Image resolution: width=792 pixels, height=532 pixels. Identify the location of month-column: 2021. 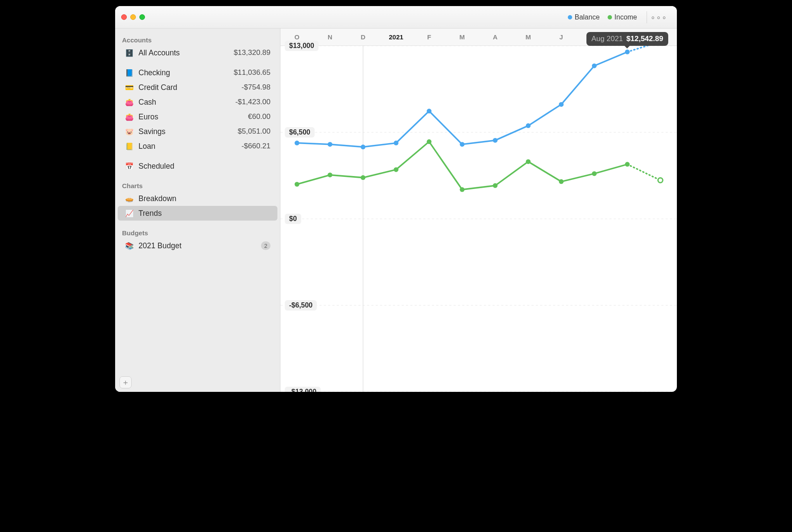
(396, 37).